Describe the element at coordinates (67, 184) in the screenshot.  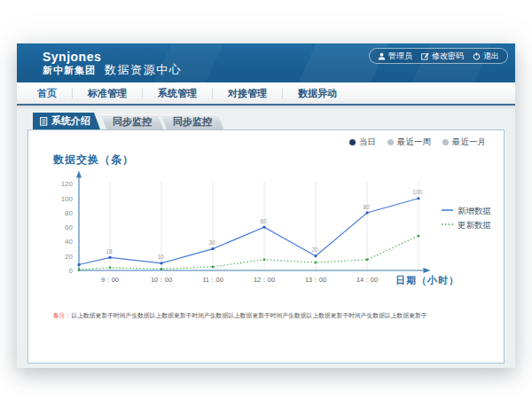
I see `svg-text: 120` at that location.